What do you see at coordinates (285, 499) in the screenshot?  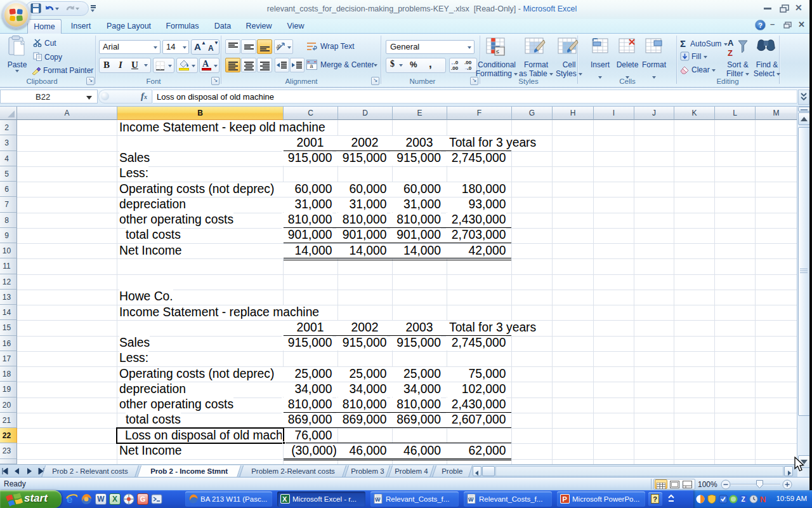 I see `svg-text: X` at bounding box center [285, 499].